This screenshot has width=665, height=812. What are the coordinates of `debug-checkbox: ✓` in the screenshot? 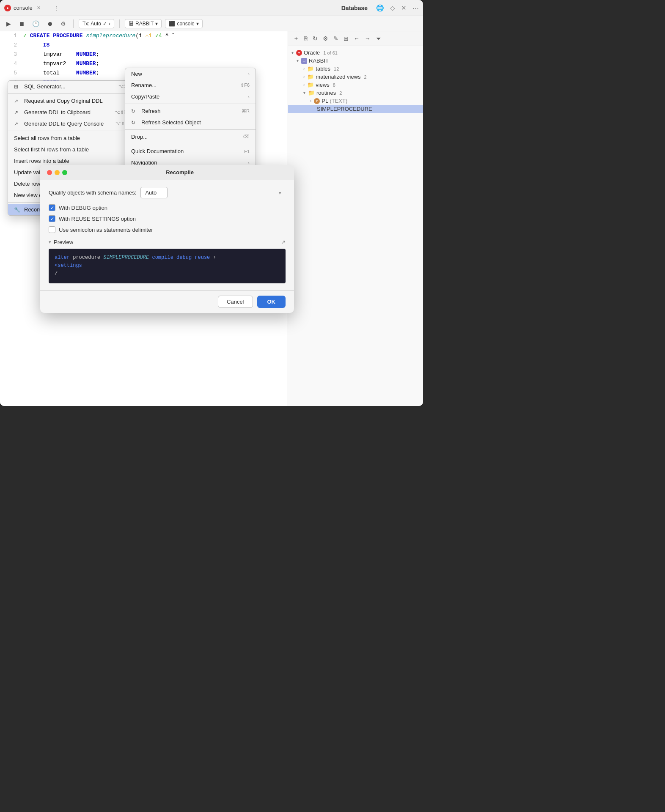 It's located at (52, 208).